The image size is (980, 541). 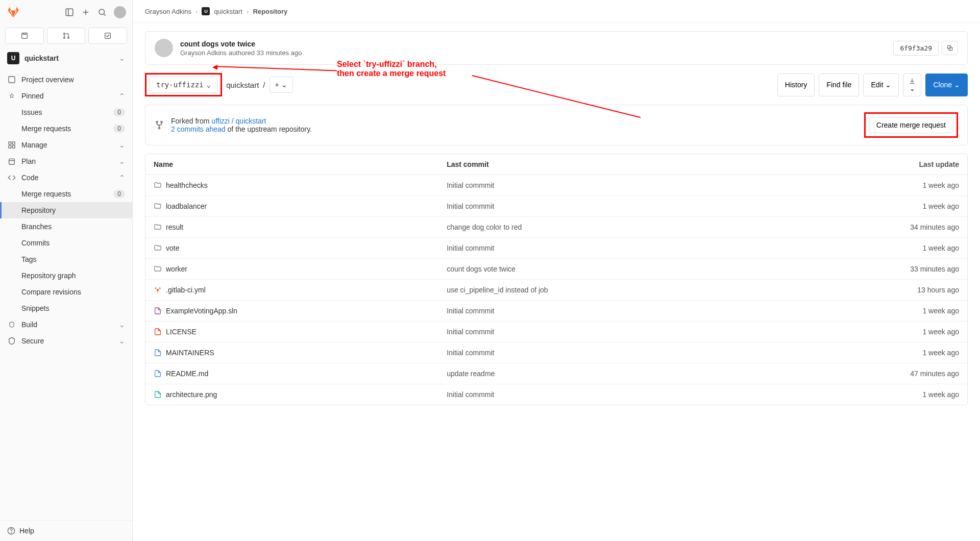 I want to click on gitlab-logo-icon, so click(x=13, y=12).